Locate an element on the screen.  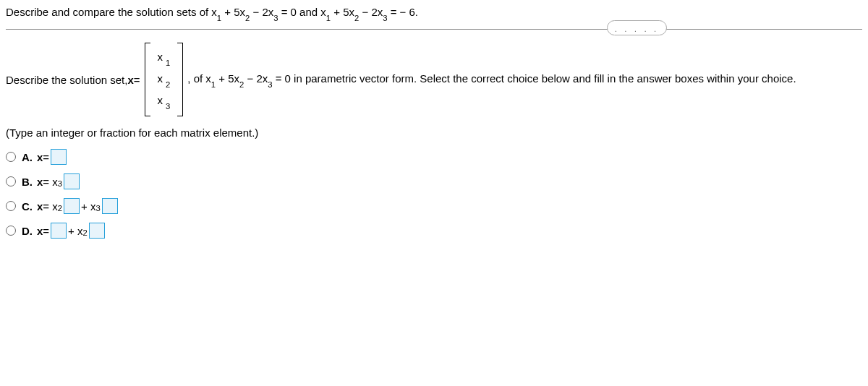
radio-a is located at coordinates (11, 157).